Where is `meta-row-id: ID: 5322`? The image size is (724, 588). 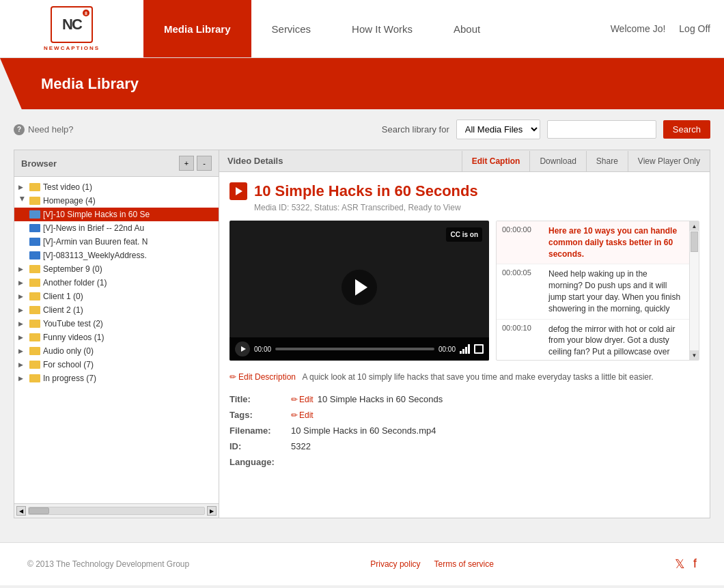 meta-row-id: ID: 5322 is located at coordinates (464, 447).